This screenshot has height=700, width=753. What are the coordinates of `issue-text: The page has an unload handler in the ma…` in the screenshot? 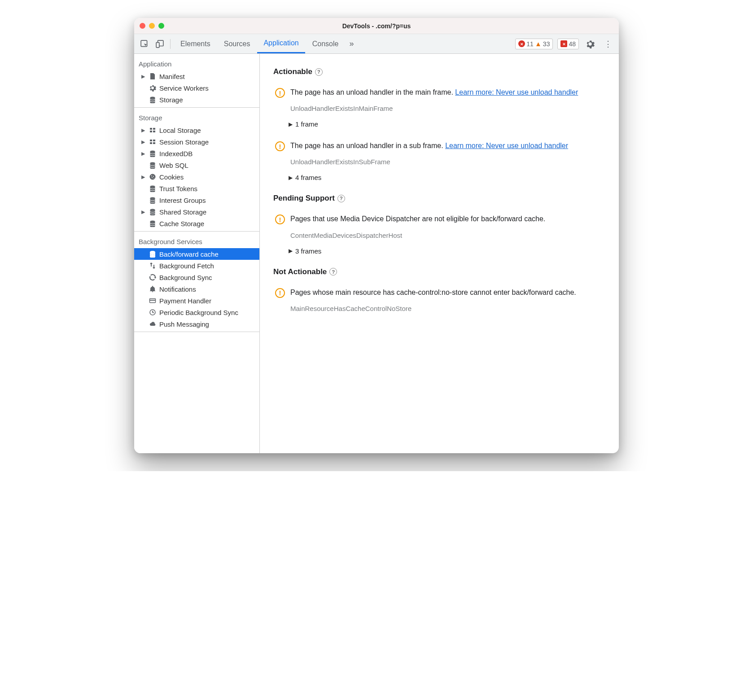 It's located at (448, 92).